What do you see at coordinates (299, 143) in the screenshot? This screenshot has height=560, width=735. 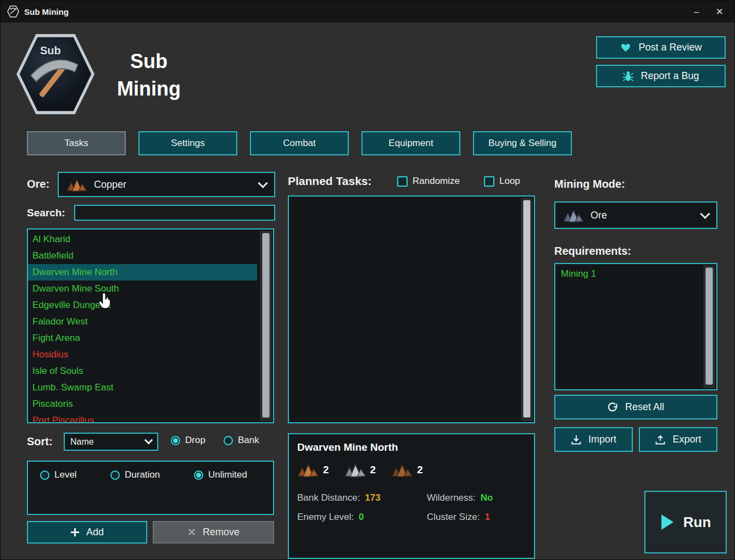 I see `tab-bar: Tasks Settings Combat Equipment Buying &…` at bounding box center [299, 143].